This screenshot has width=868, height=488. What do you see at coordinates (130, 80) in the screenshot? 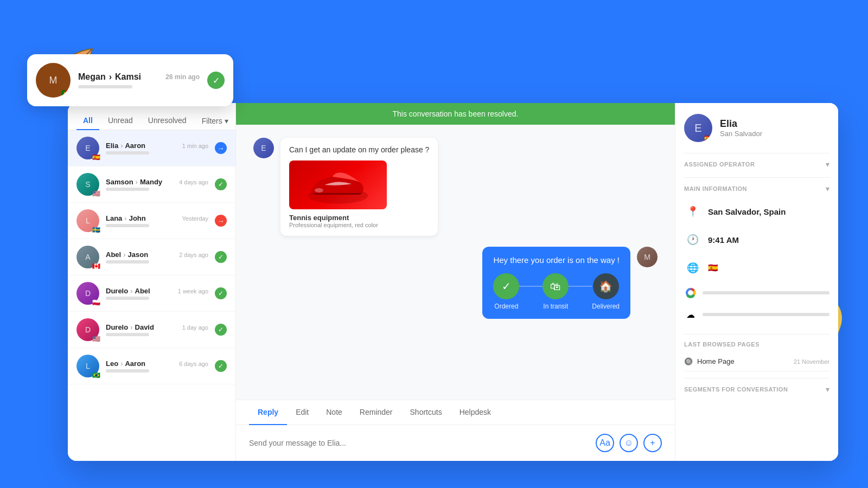
I see `floating-conversation-card: M 🇵🇹 Megan › Kamsi 26 min ago ✓` at bounding box center [130, 80].